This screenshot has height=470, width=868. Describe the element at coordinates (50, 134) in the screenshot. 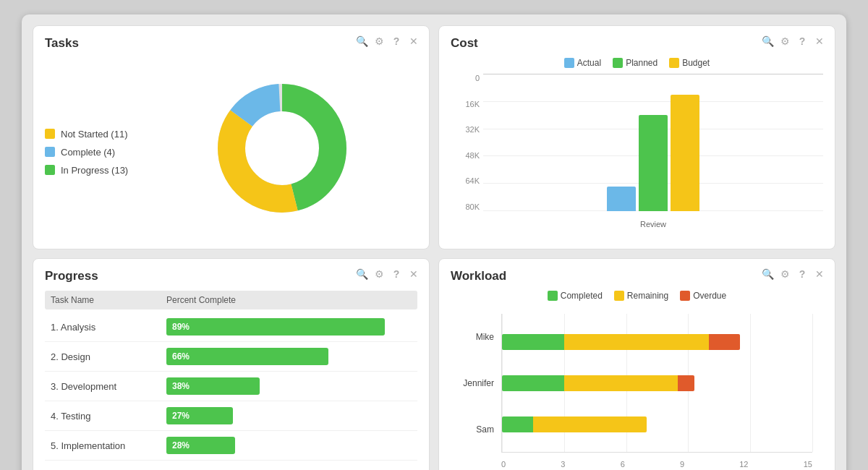

I see `not-started-dot` at that location.